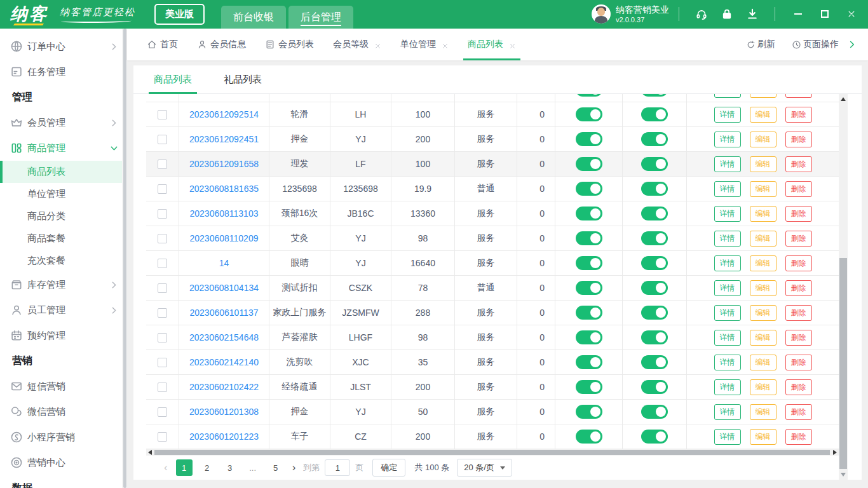  I want to click on edition-button: 美业版, so click(179, 14).